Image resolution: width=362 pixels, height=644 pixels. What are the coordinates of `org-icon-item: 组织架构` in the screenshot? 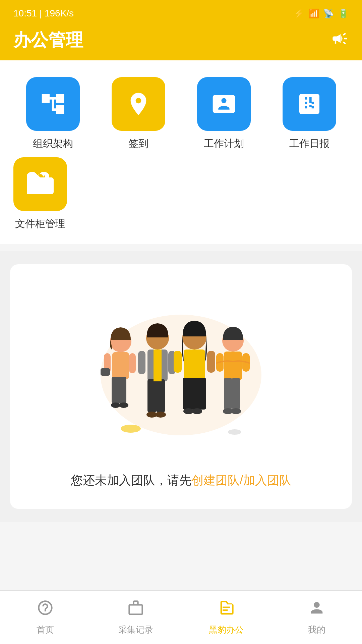 It's located at (53, 114).